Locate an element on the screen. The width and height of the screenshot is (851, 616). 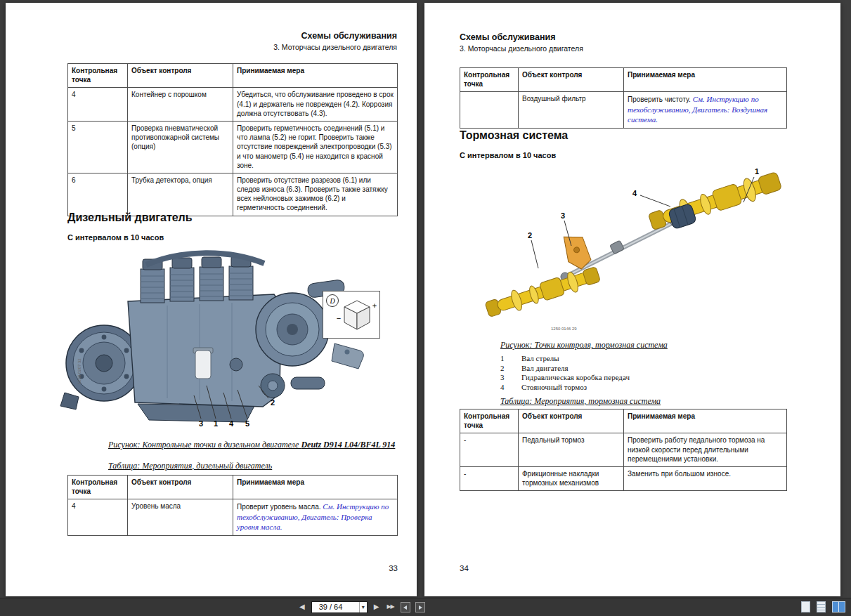
cell-measure: Проверить чистоту. См. Инструкцию по тех… is located at coordinates (706, 110).